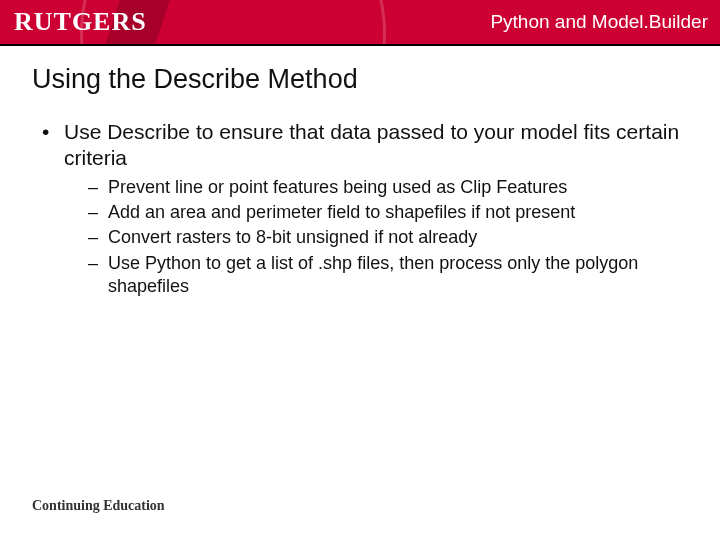  What do you see at coordinates (80, 22) in the screenshot?
I see `brand-logo: RUTGERS` at bounding box center [80, 22].